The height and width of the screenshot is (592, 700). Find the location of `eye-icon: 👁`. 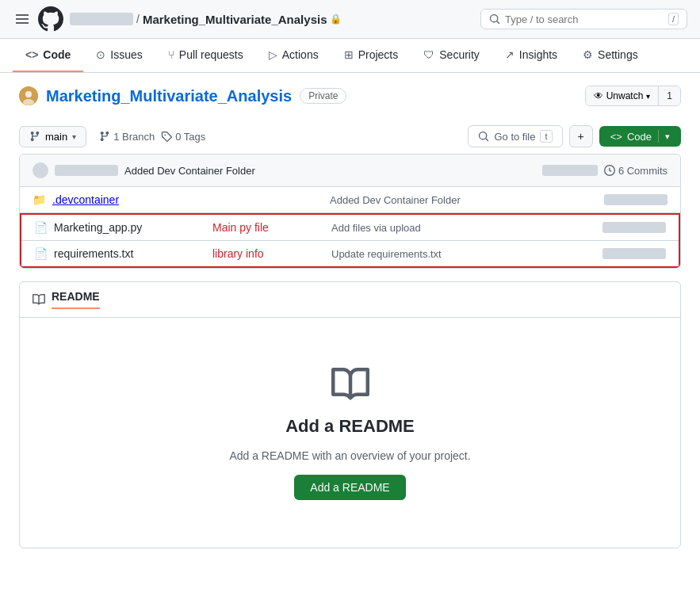

eye-icon: 👁 is located at coordinates (599, 96).